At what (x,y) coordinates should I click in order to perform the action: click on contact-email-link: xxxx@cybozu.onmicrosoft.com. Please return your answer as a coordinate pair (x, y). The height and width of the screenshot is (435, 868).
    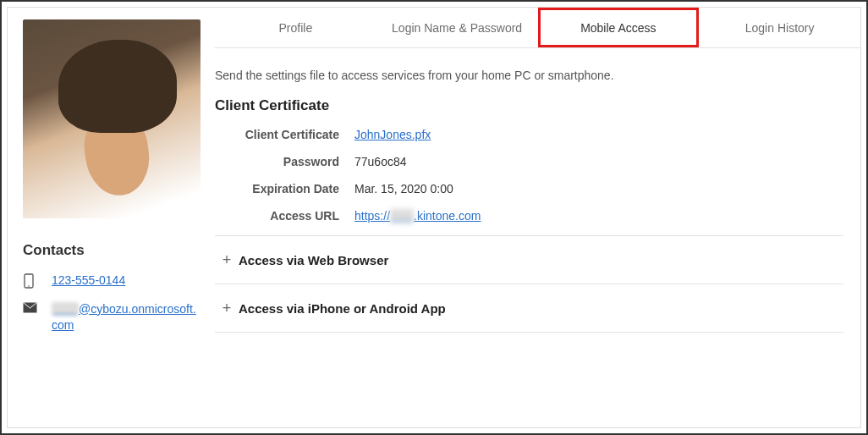
    Looking at the image, I should click on (125, 318).